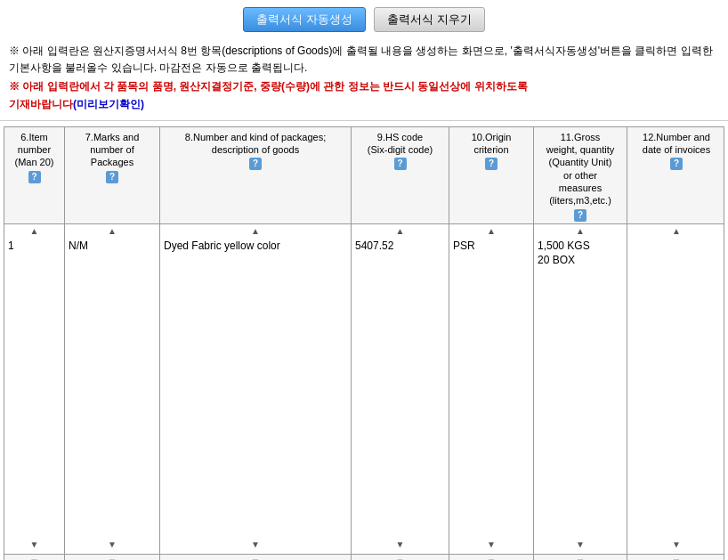 This screenshot has height=560, width=728. What do you see at coordinates (580, 232) in the screenshot?
I see `scroll-up-col11: ▲` at bounding box center [580, 232].